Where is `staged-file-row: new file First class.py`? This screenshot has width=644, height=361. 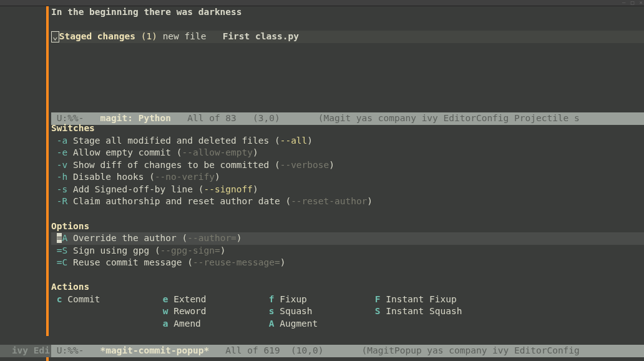 staged-file-row: new file First class.py is located at coordinates (231, 36).